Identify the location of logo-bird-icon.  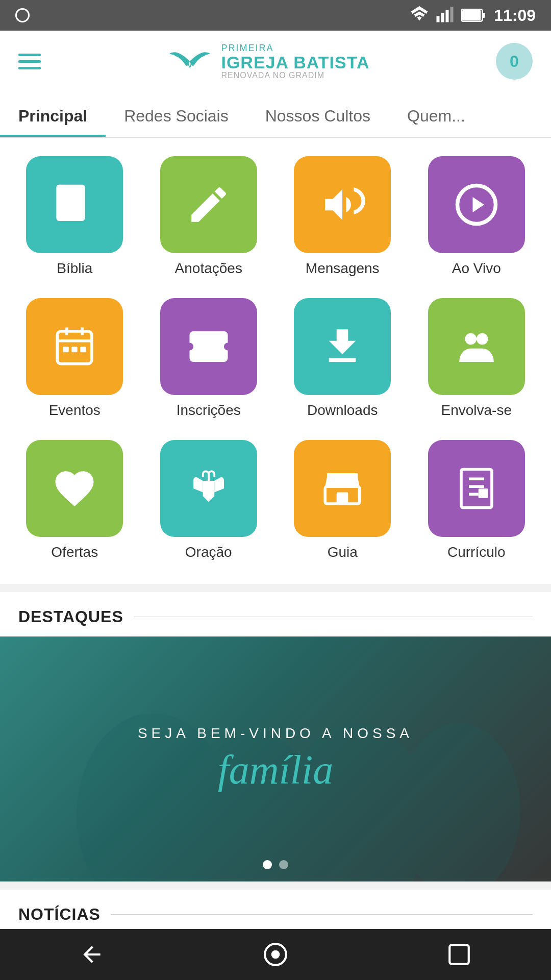
(190, 61).